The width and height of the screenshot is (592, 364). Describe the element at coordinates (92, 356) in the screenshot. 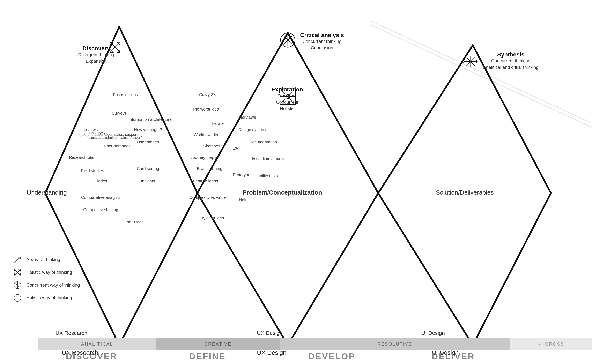

I see `discover-phase: DISCOVER` at that location.